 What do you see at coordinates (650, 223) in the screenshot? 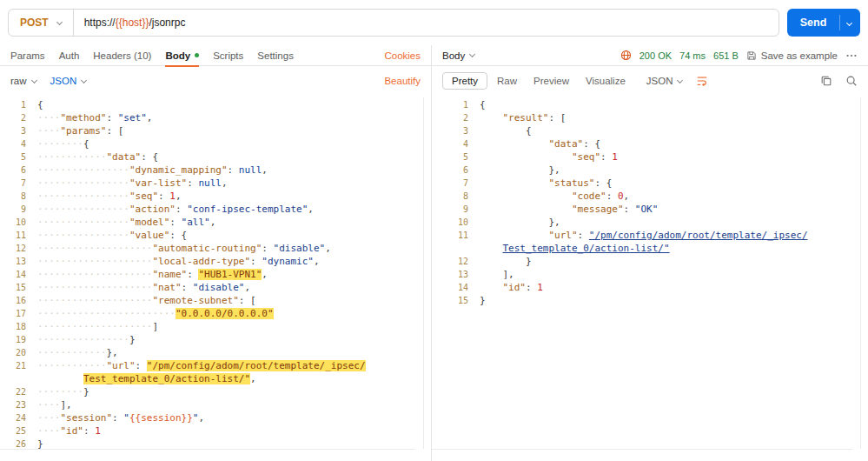
I see `code-line: 10 },` at bounding box center [650, 223].